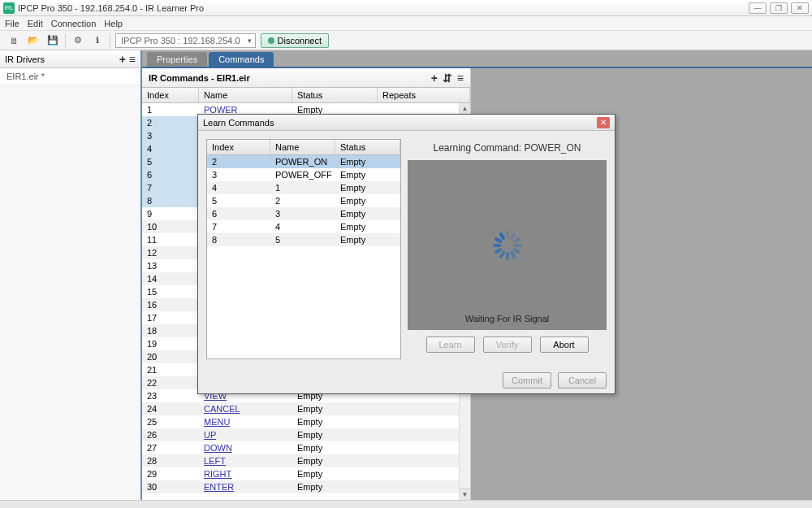 The image size is (812, 508). I want to click on tab-properties: Properties, so click(177, 59).